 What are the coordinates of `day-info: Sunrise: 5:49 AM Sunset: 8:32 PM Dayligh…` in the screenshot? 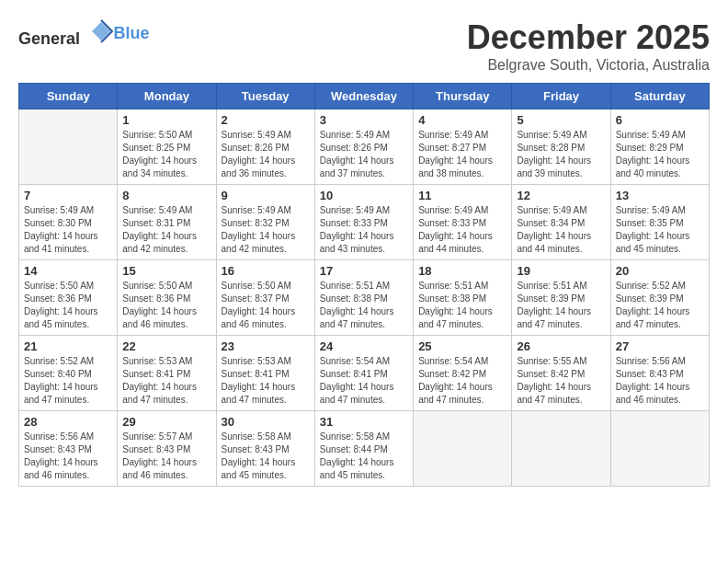 It's located at (266, 230).